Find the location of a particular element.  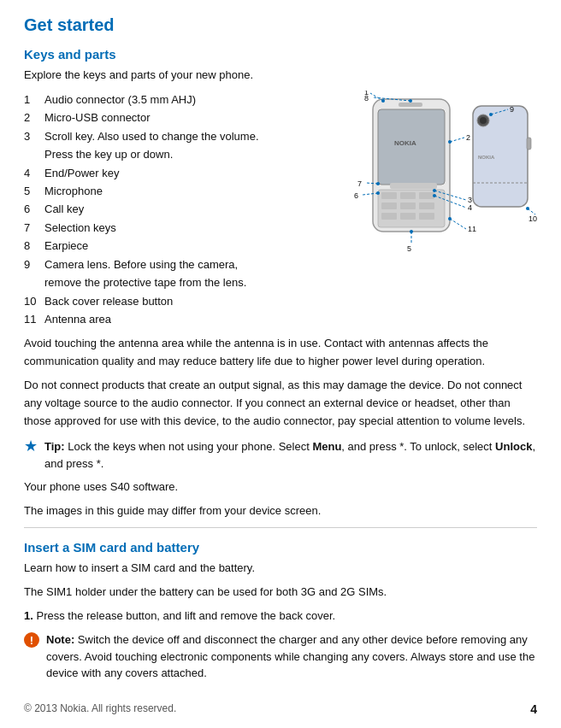

list-item: 10 Back cover release button is located at coordinates (178, 301).